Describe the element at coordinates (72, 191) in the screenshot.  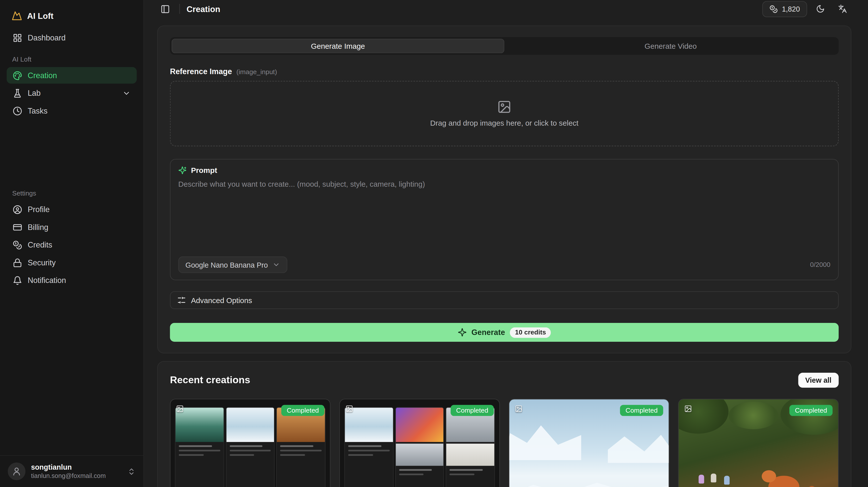
I see `sidebar-section-settings: Settings` at that location.